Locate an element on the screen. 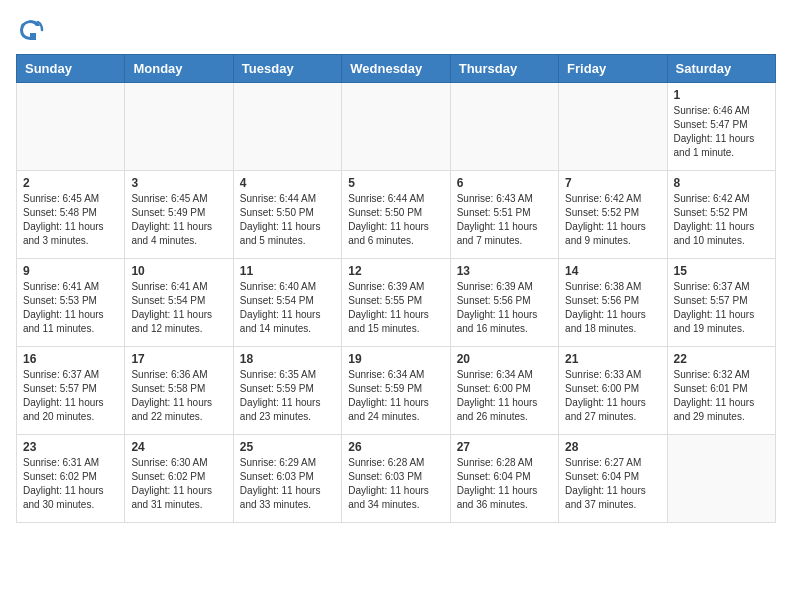 This screenshot has height=612, width=792. day-info: Sunrise: 6:43 AM Sunset: 5:51 PM Dayligh… is located at coordinates (504, 220).